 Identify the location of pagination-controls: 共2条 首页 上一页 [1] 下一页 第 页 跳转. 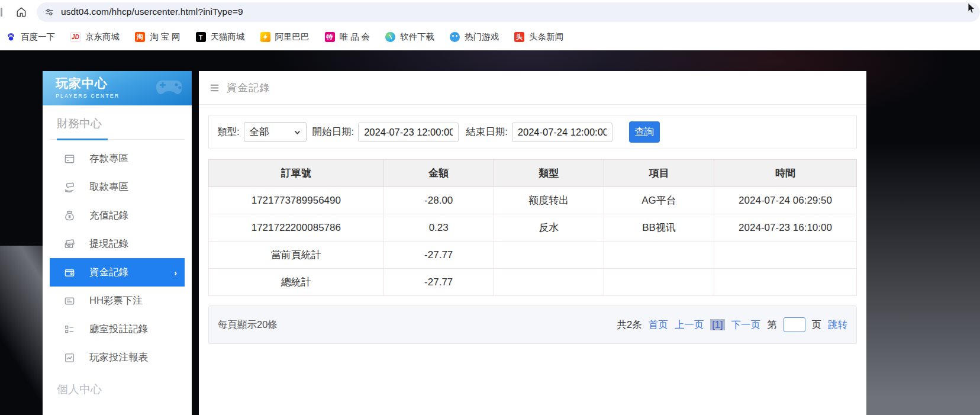
(732, 324).